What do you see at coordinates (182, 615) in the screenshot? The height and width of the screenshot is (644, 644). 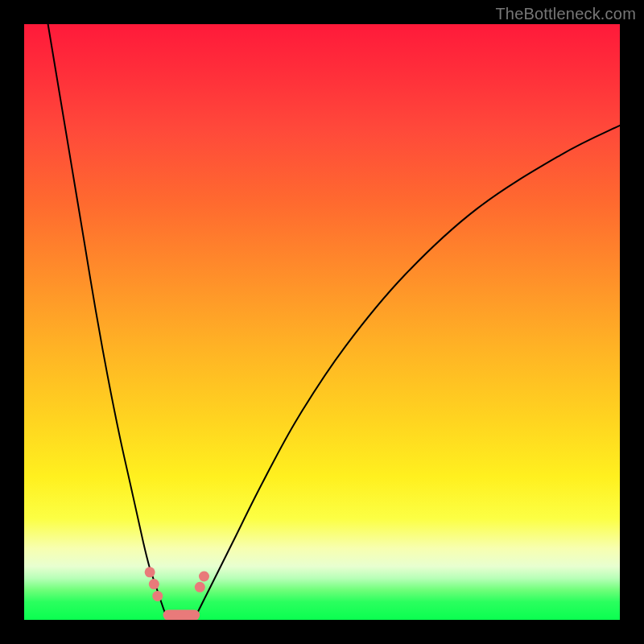 I see `valley-floor-marker` at bounding box center [182, 615].